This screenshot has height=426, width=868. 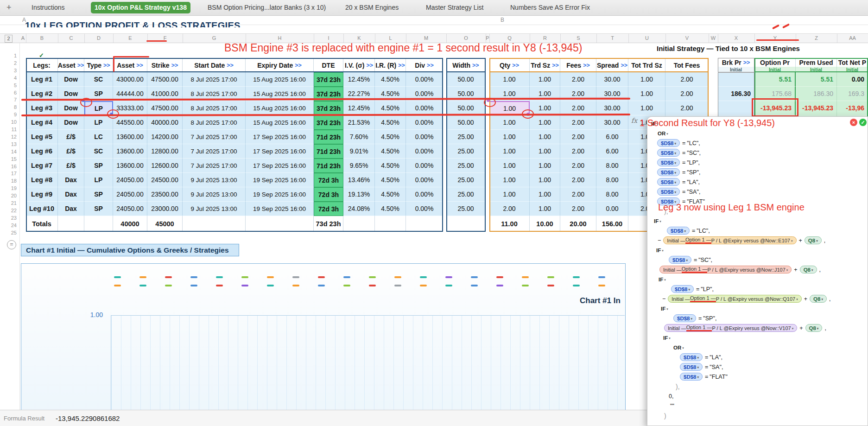 What do you see at coordinates (359, 65) in the screenshot?
I see `cell-K2: I.V. (σ)>>` at bounding box center [359, 65].